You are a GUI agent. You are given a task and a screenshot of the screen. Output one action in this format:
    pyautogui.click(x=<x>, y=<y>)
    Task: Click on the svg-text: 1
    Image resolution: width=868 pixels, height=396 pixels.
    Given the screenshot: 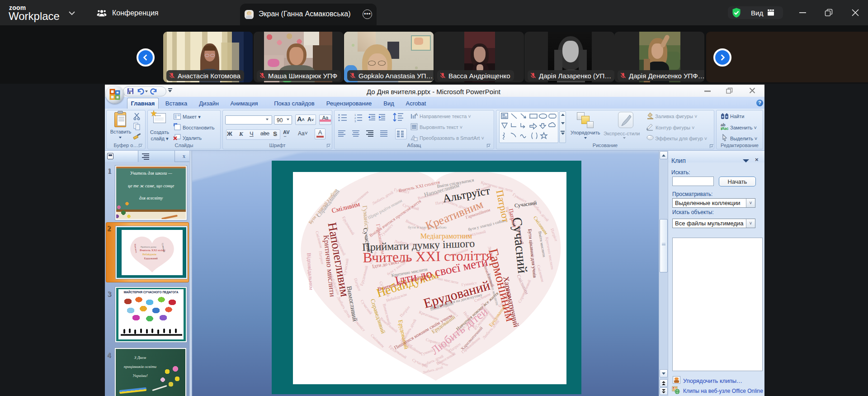 What is the action you would take?
    pyautogui.click(x=355, y=115)
    